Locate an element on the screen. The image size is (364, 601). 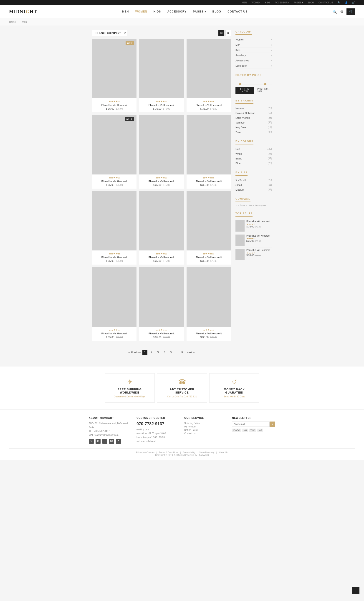
category-item: Kids› is located at coordinates (254, 50).